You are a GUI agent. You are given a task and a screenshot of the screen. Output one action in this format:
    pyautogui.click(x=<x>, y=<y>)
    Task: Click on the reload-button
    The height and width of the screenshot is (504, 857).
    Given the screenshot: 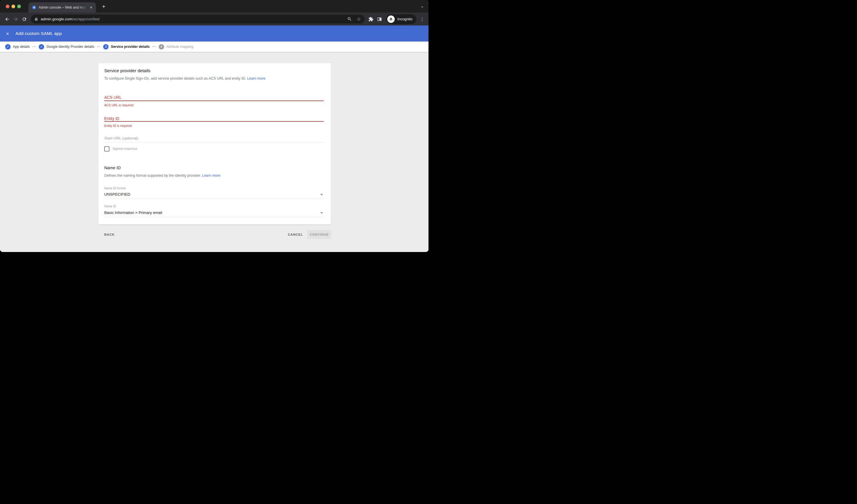 What is the action you would take?
    pyautogui.click(x=24, y=19)
    